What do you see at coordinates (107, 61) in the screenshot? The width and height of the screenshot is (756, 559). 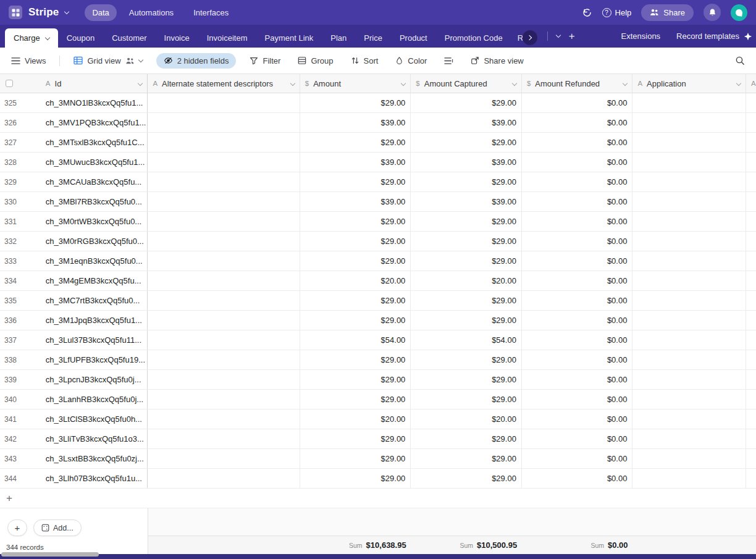 I see `grid-view-switcher: Grid view` at bounding box center [107, 61].